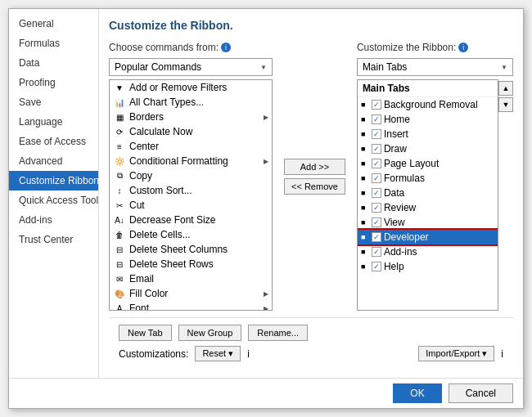 This screenshot has height=417, width=532. Describe the element at coordinates (191, 161) in the screenshot. I see `list-item: 🔆 Conditional Formatting ▶` at that location.